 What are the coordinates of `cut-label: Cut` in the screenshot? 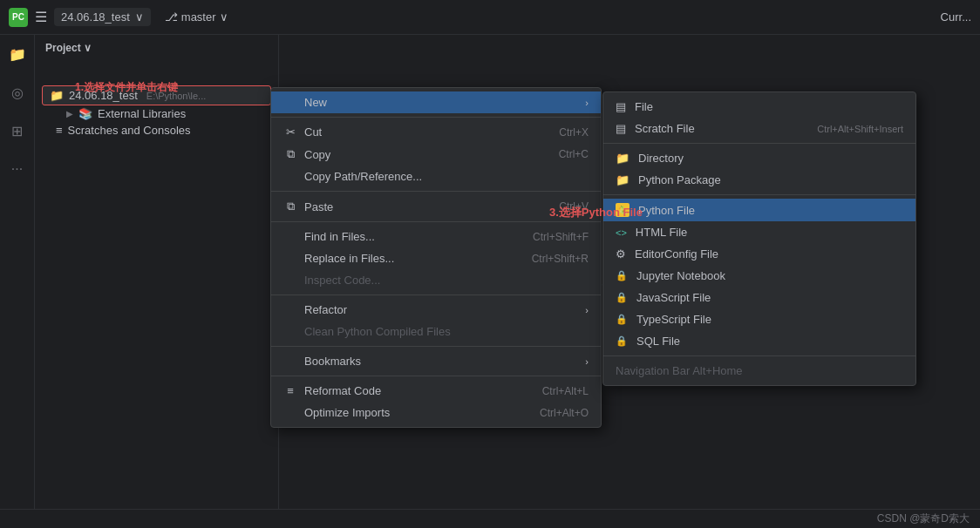 It's located at (313, 132).